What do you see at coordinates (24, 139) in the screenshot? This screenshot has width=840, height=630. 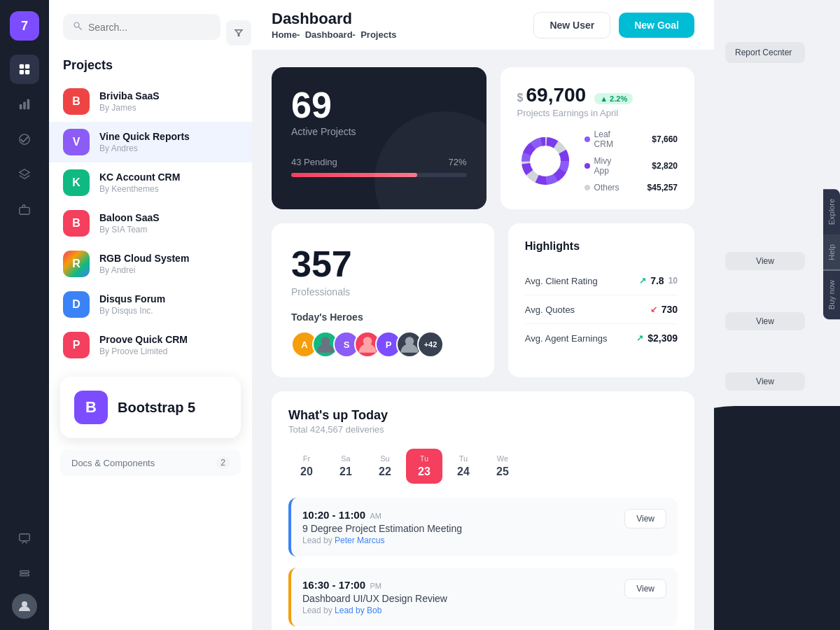 I see `sidebar-icon-check` at bounding box center [24, 139].